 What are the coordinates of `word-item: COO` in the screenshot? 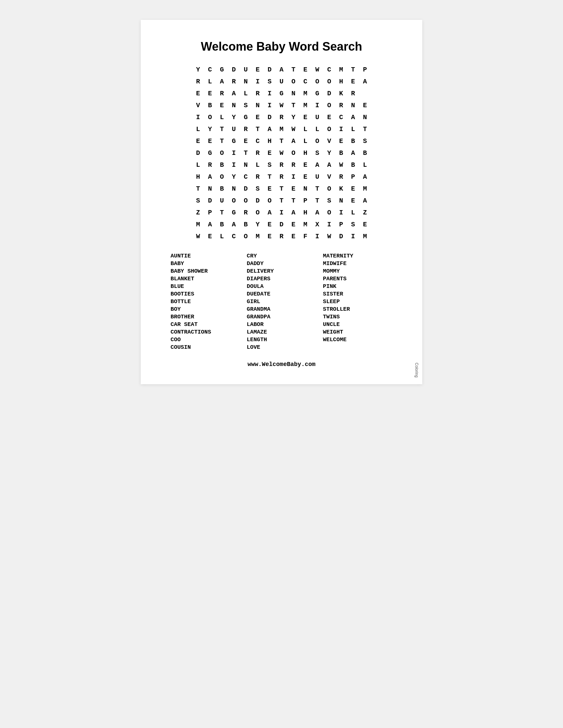 It's located at (205, 340).